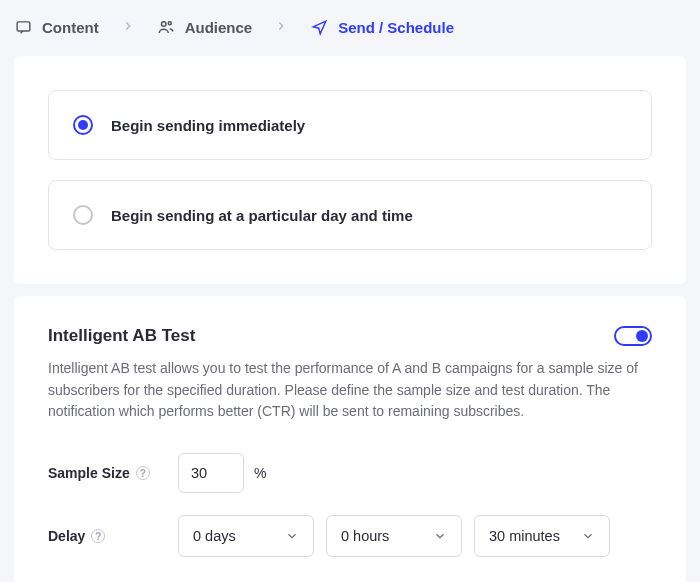  Describe the element at coordinates (350, 125) in the screenshot. I see `option-send-immediately: Begin sending immediately` at that location.